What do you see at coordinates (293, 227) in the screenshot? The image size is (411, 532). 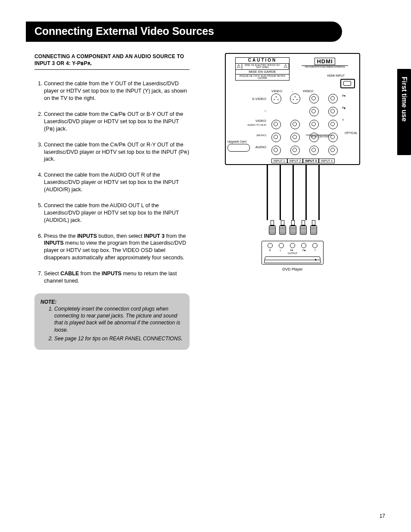 I see `cable-plugs` at bounding box center [293, 227].